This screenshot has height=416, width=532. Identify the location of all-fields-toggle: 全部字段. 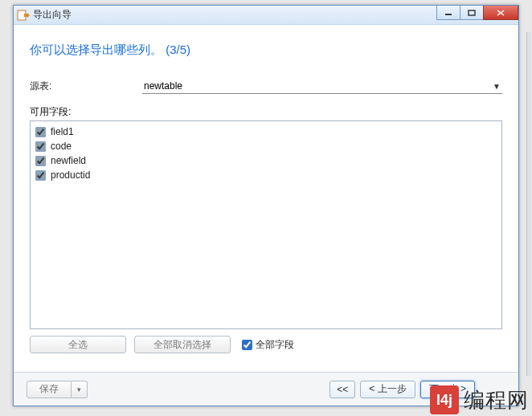
(267, 345).